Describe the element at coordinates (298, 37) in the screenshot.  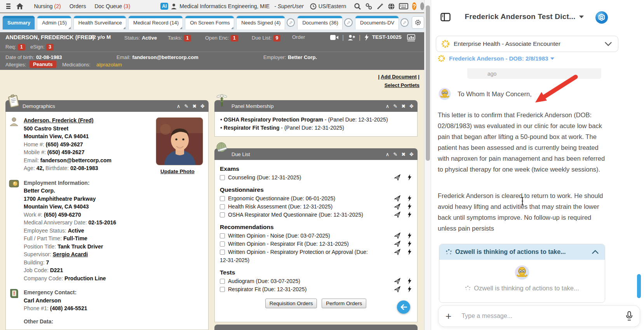
I see `order-link: Order` at that location.